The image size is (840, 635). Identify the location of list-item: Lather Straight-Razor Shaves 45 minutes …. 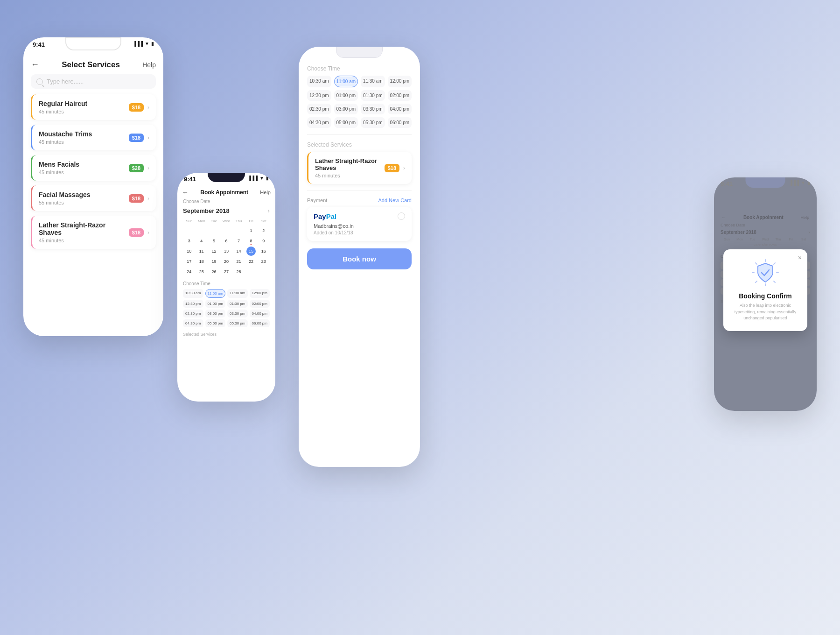
(93, 233).